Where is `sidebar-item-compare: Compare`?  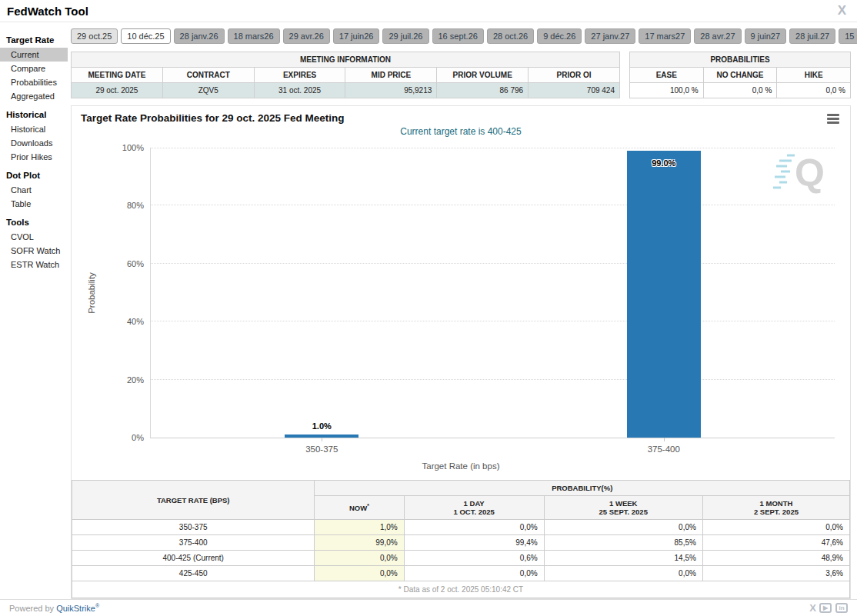
sidebar-item-compare: Compare is located at coordinates (34, 68).